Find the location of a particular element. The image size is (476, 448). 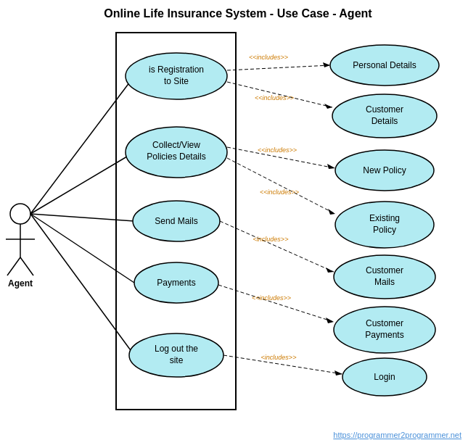

ext2-label-line2: Details is located at coordinates (385, 121).